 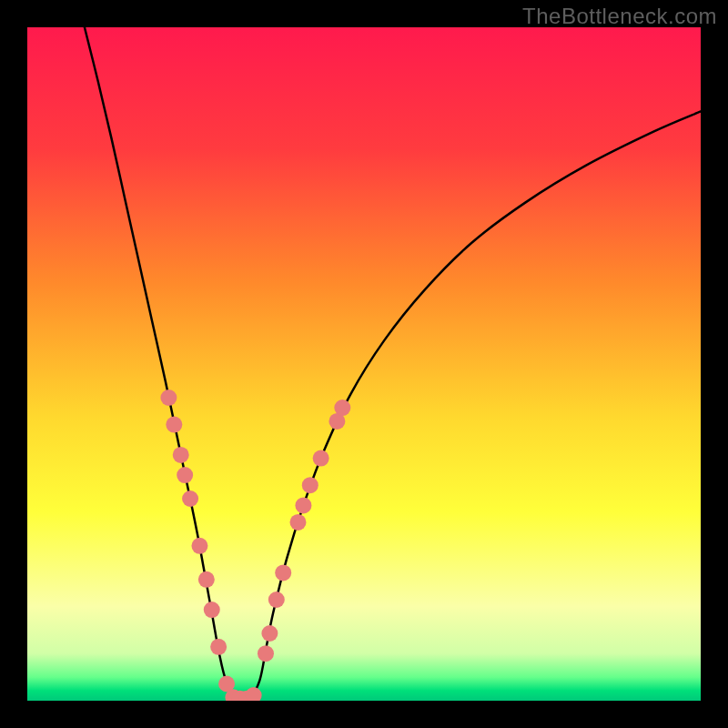 What do you see at coordinates (620, 16) in the screenshot?
I see `watermark-label: TheBottleneck.com` at bounding box center [620, 16].